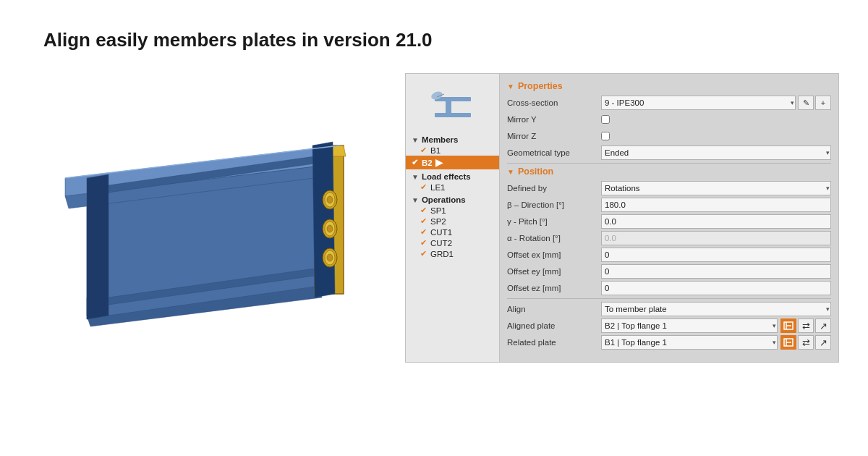 This screenshot has width=868, height=456. What do you see at coordinates (716, 288) in the screenshot?
I see `offset-ez-input` at bounding box center [716, 288].